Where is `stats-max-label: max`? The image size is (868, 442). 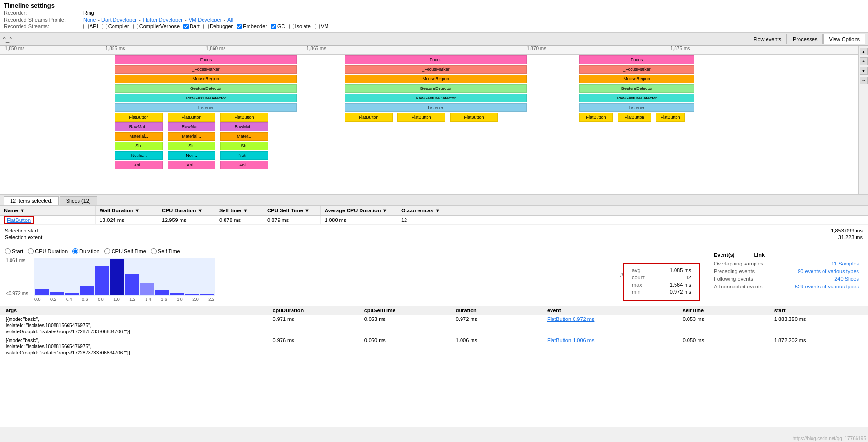 stats-max-label: max is located at coordinates (637, 285).